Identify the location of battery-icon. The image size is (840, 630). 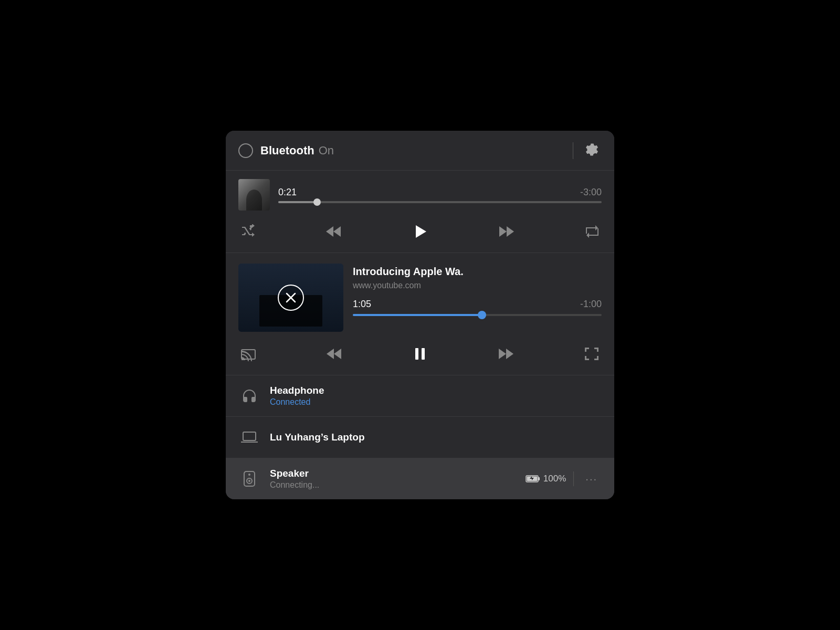
(533, 479).